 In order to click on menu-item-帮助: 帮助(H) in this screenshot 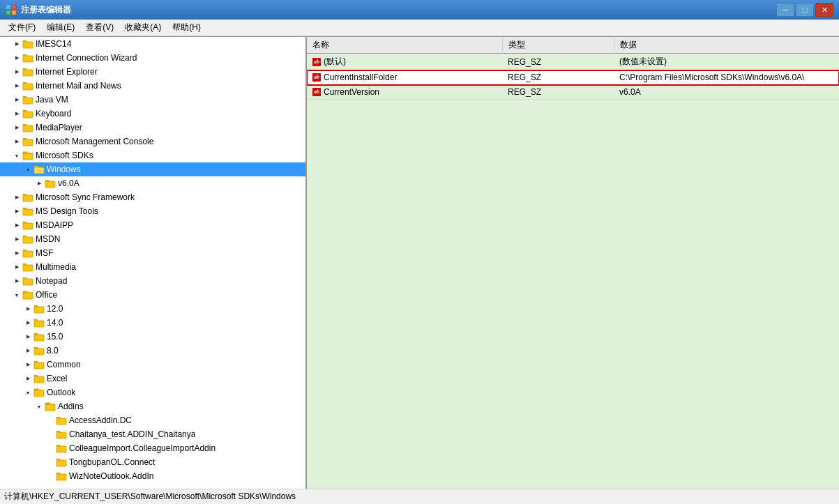, I will do `click(187, 28)`.